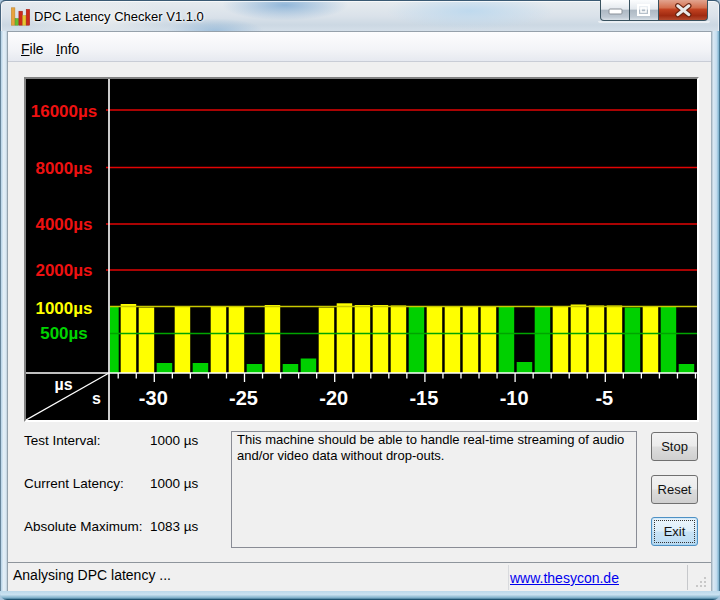  I want to click on svg-text: 4000µs, so click(64, 224).